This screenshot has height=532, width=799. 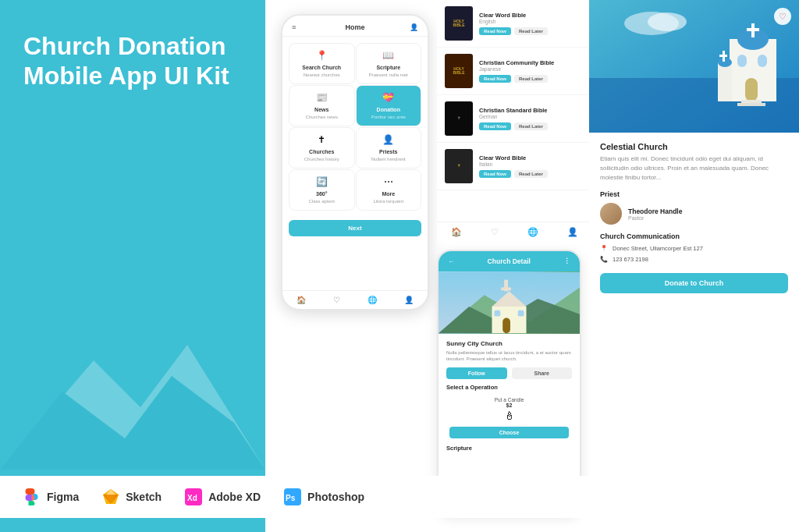 What do you see at coordinates (409, 300) in the screenshot?
I see `nav-profile-icon: 👤` at bounding box center [409, 300].